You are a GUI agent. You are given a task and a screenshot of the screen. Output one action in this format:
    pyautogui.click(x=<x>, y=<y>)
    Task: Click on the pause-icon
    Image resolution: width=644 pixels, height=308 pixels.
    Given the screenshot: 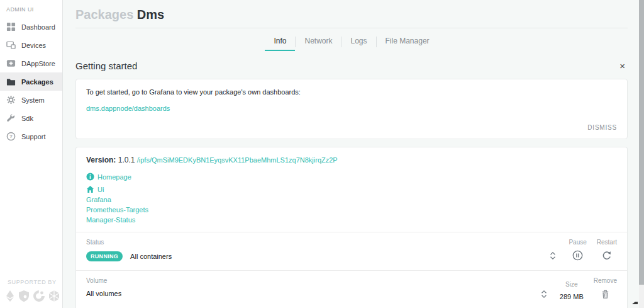 What is the action you would take?
    pyautogui.click(x=577, y=256)
    